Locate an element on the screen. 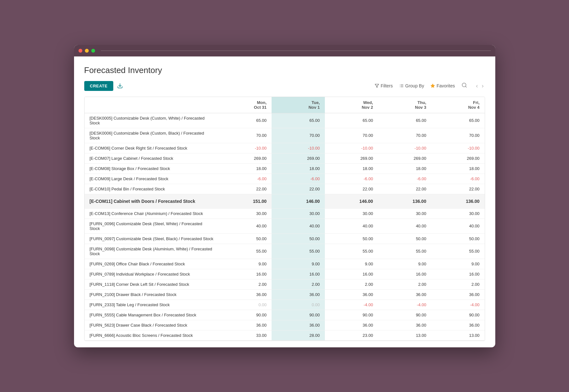  maximize-dot is located at coordinates (93, 51).